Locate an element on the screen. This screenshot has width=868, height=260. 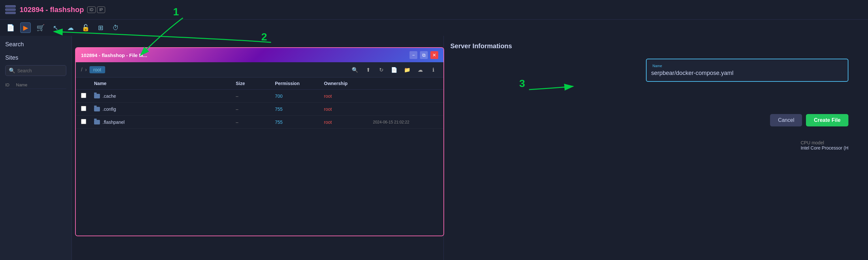
path-root: / is located at coordinates (82, 70).